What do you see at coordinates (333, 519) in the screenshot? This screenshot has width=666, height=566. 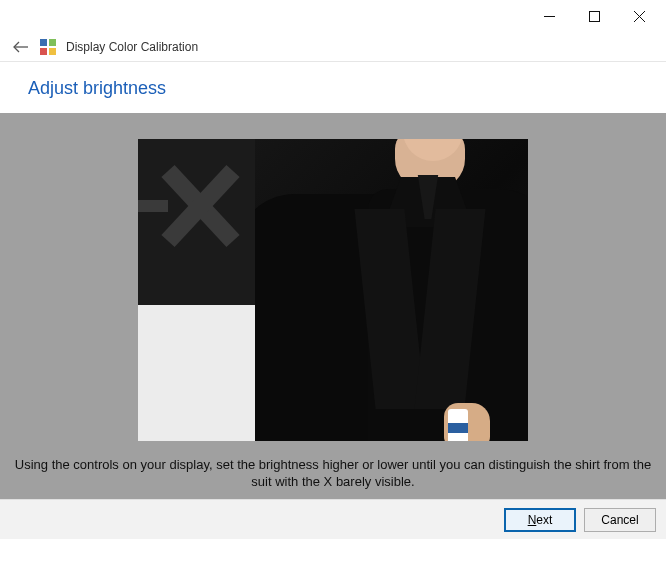 I see `footer: Next Cancel` at bounding box center [333, 519].